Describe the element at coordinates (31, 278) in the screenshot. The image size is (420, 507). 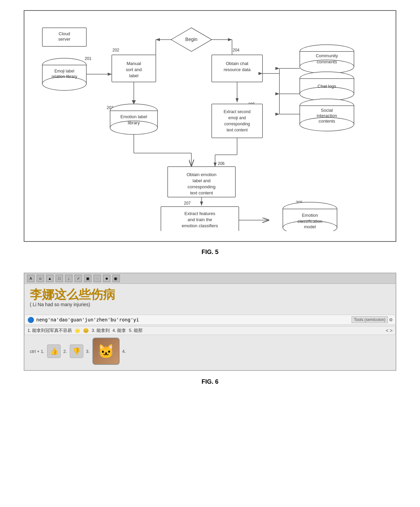
I see `toolbar-icon-A: A` at that location.